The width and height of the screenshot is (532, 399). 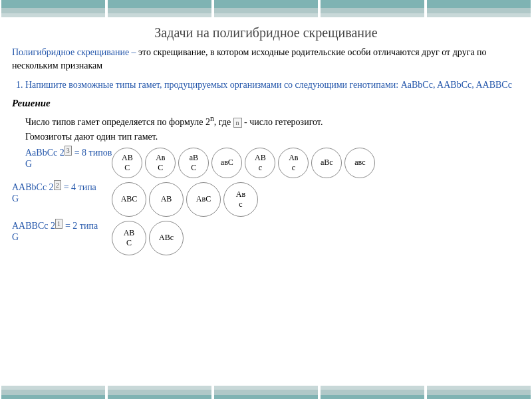 What do you see at coordinates (266, 200) in the screenshot?
I see `genotype-section-2: AABbCc 22 = 4 типа G АВС АВ АвС Авс` at bounding box center [266, 200].